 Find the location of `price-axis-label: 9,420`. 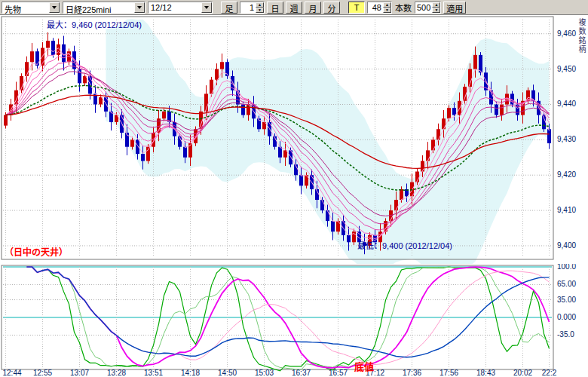

price-axis-label: 9,420 is located at coordinates (567, 175).